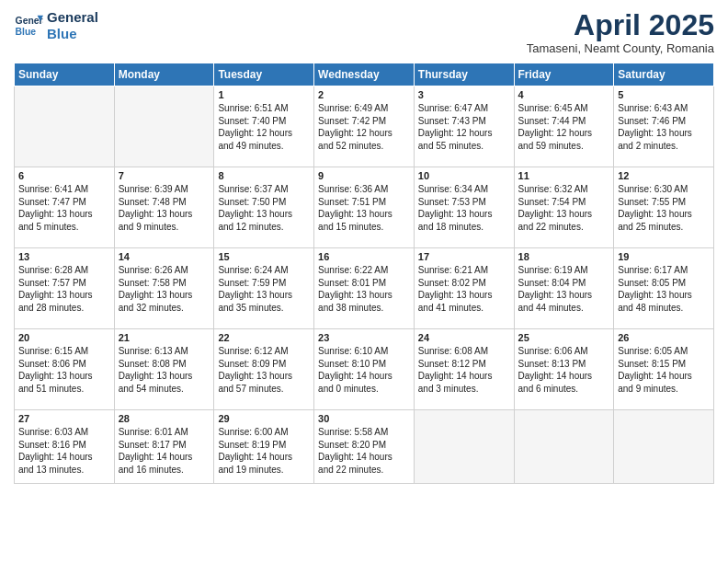  What do you see at coordinates (664, 75) in the screenshot?
I see `weekday-header: Saturday` at bounding box center [664, 75].